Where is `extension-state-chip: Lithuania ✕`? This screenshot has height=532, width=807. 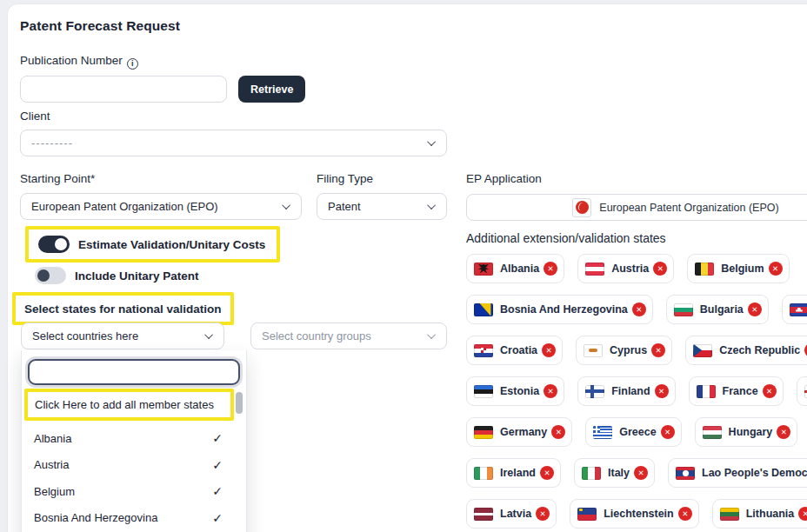 extension-state-chip: Lithuania ✕ is located at coordinates (760, 514).